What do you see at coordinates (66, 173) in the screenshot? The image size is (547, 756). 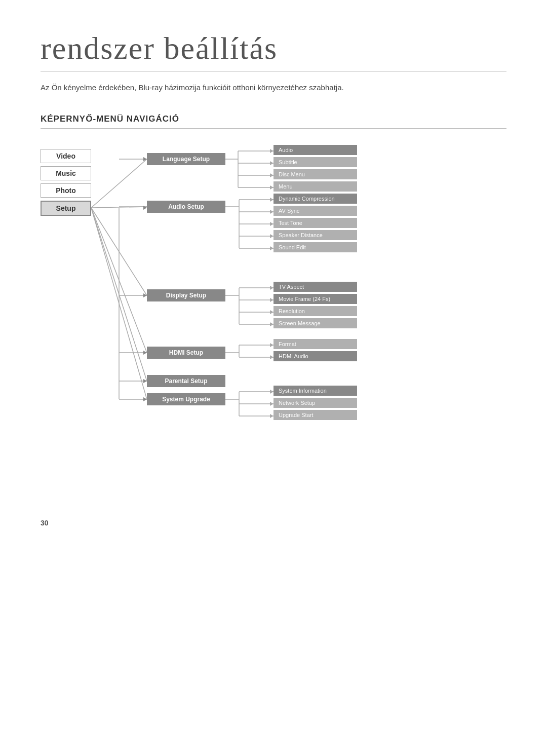 I see `nav-music-box: Music` at bounding box center [66, 173].